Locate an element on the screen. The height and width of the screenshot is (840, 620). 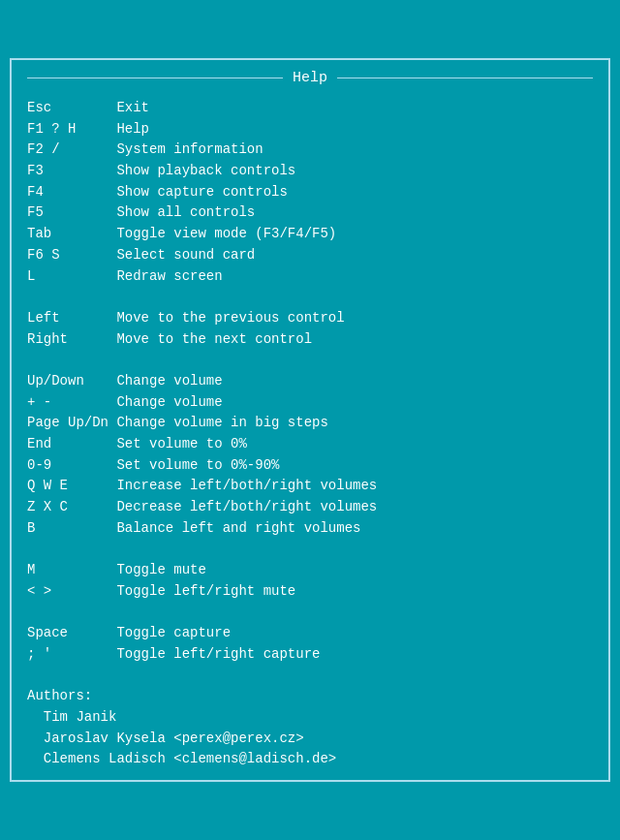
title-bar: Help is located at coordinates (310, 78).